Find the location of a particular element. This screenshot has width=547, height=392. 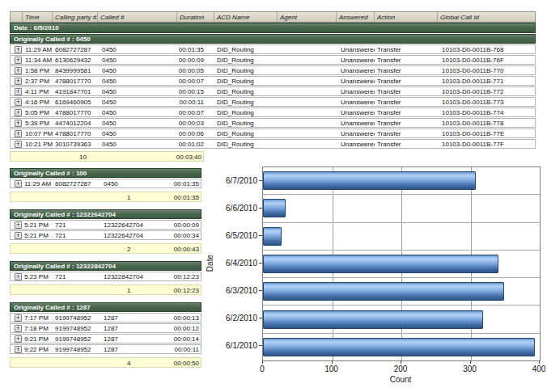

call-row: + 9:22 PM 9199748952 1287 00:00:11 is located at coordinates (105, 349).